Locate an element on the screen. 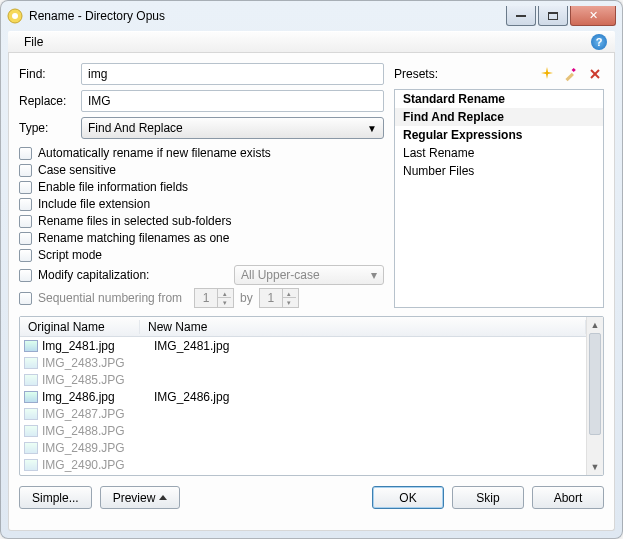 Image resolution: width=623 pixels, height=539 pixels. cell-original: IMG_2485.JPG is located at coordinates (98, 380).